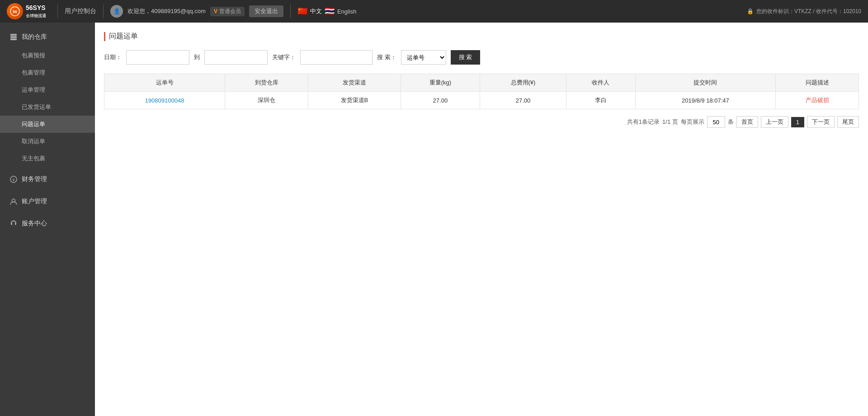  I want to click on lock-icon: 🔒, so click(750, 11).